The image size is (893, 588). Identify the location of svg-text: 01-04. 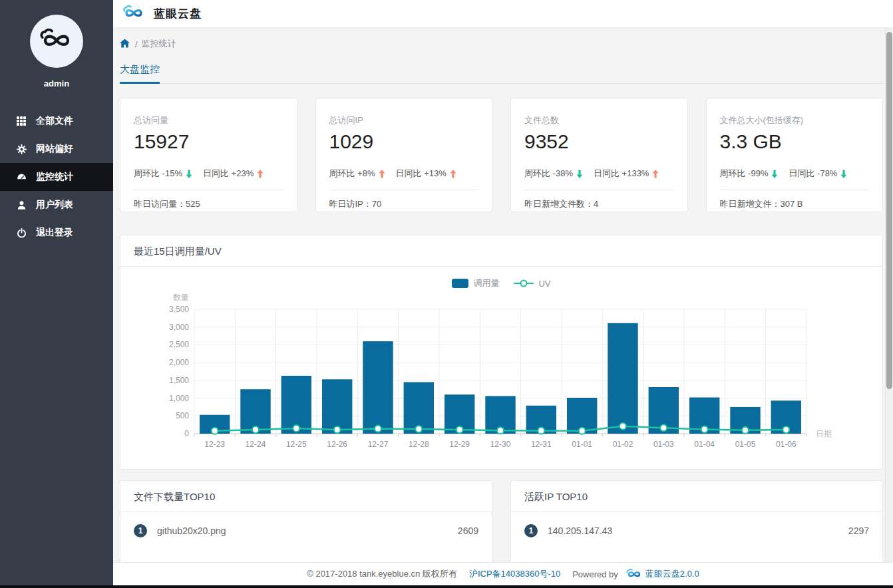
(704, 444).